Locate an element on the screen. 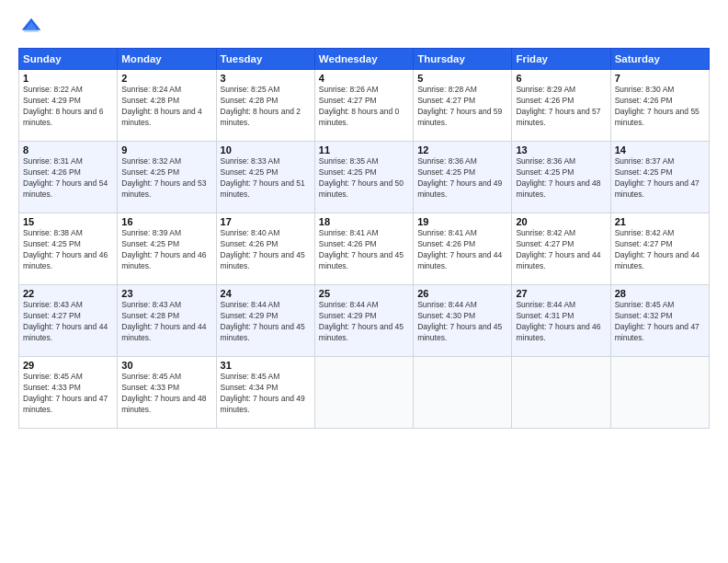  calendar-cell: 23 Sunrise: 8:43 AM Sunset: 4:28 PM Dayl… is located at coordinates (167, 321).